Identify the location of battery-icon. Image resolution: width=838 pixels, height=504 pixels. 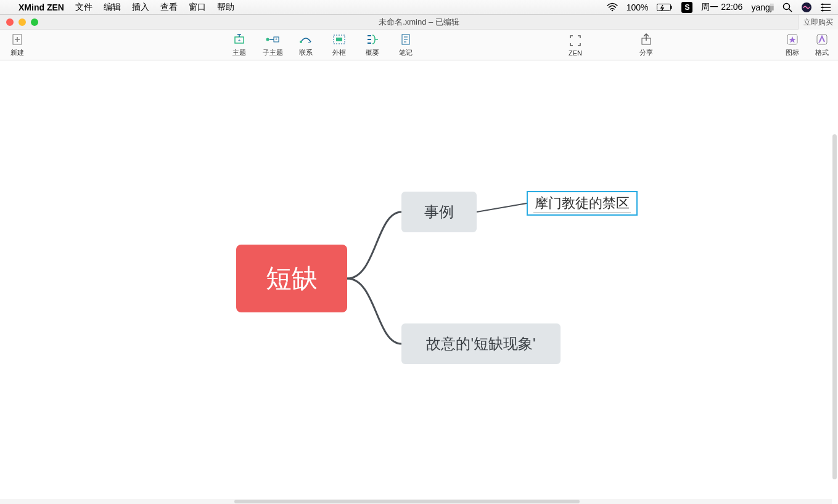
(665, 7).